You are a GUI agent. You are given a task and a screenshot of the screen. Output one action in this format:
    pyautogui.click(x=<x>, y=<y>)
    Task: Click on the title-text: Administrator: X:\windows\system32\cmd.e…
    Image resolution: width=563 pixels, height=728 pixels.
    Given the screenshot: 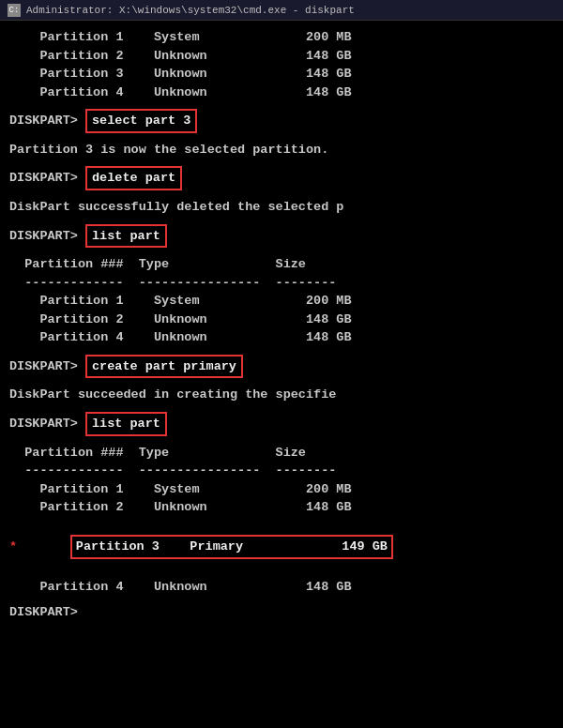 What is the action you would take?
    pyautogui.click(x=190, y=10)
    